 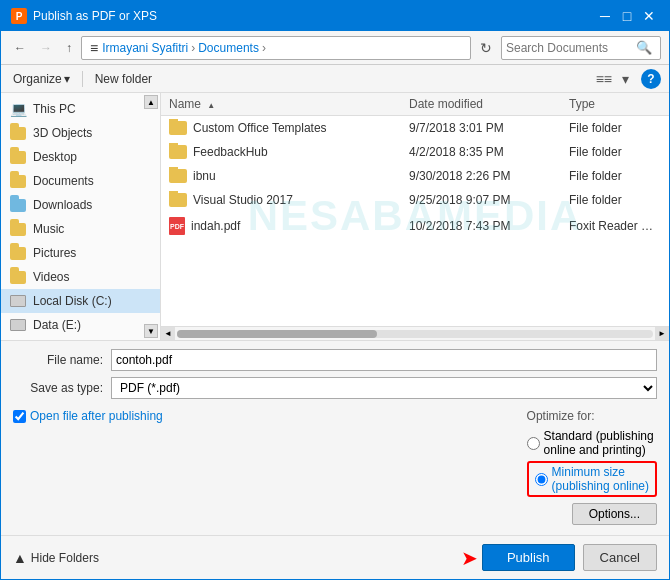 What do you see at coordinates (56, 558) in the screenshot?
I see `hide-folders-button: ▲ Hide Folders` at bounding box center [56, 558].